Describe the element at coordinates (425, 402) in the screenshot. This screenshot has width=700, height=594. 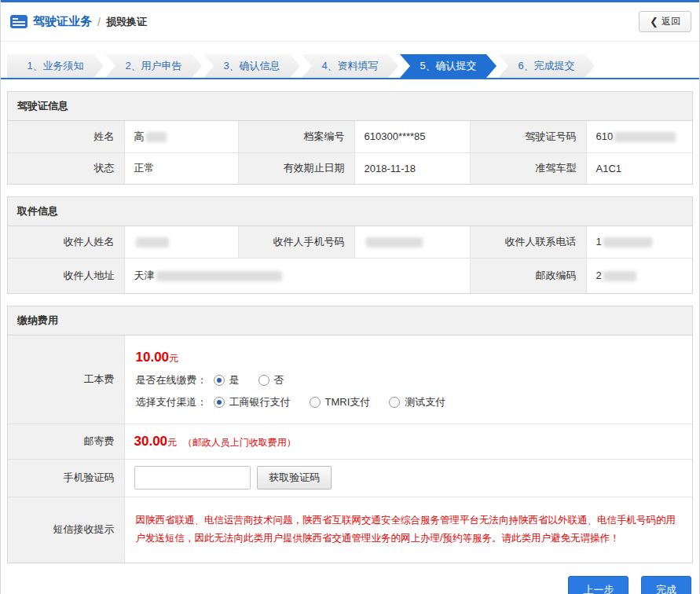
I see `channel-test-label: 测试支付` at that location.